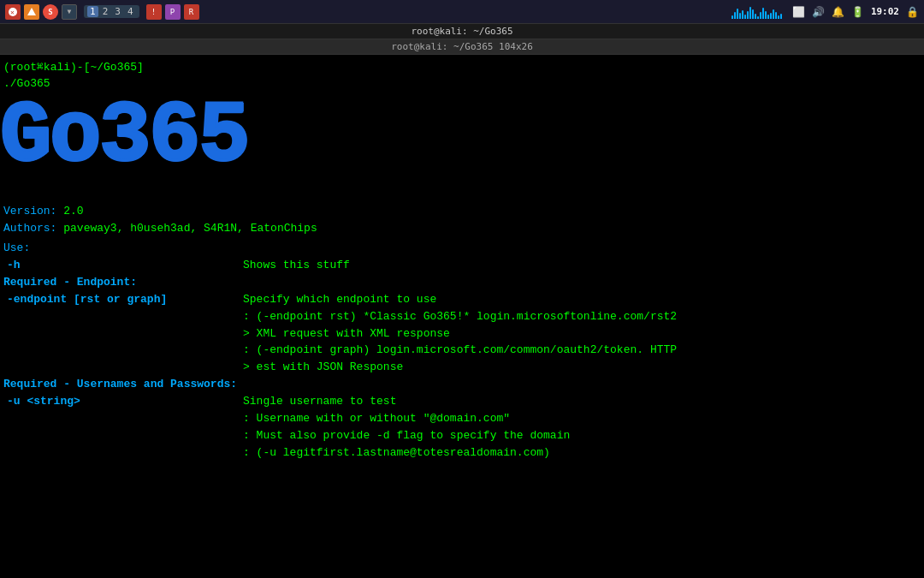 The height and width of the screenshot is (578, 924). I want to click on taskbar-icon-7: R, so click(192, 12).